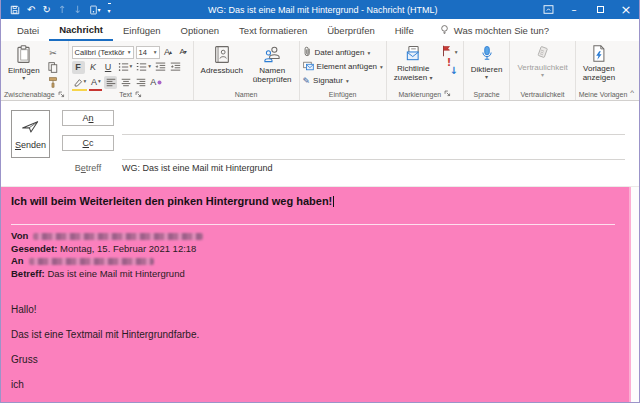 The height and width of the screenshot is (403, 640). I want to click on tab-ueberpruefen: Überprüfen, so click(351, 30).